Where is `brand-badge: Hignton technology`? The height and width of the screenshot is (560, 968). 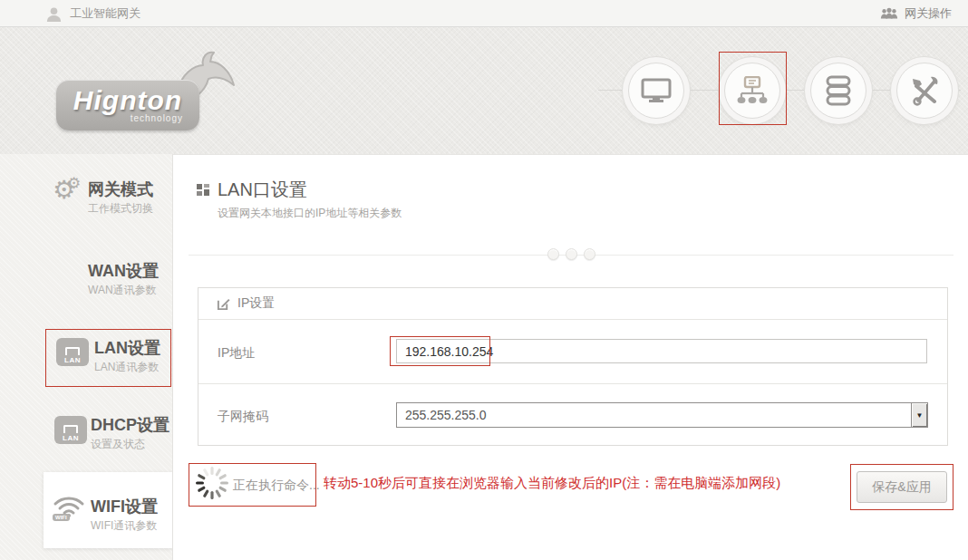
brand-badge: Hignton technology is located at coordinates (128, 105).